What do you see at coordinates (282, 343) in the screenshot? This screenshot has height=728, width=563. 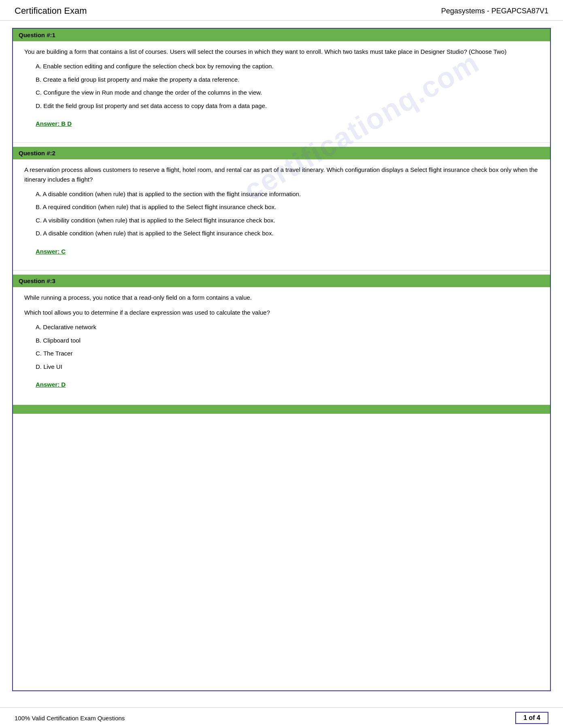 I see `question-3-body: While running a process, you notice that…` at bounding box center [282, 343].